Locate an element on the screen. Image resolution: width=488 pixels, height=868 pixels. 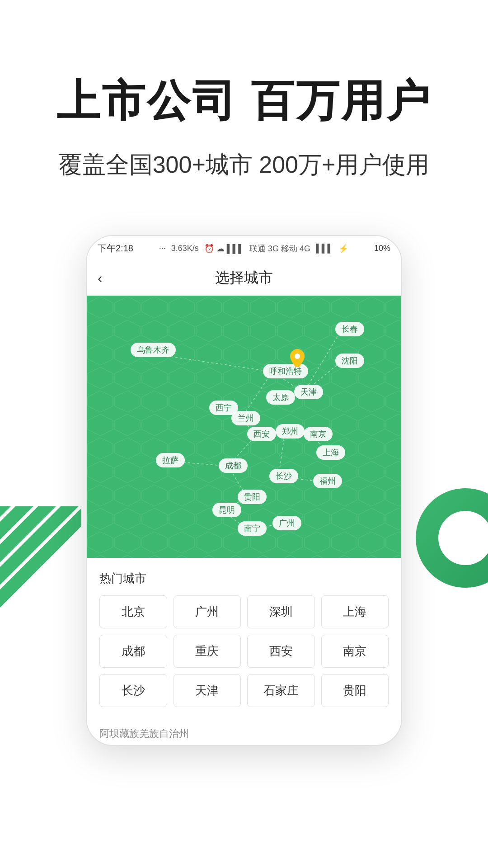
city-button: 深圳 is located at coordinates (281, 612).